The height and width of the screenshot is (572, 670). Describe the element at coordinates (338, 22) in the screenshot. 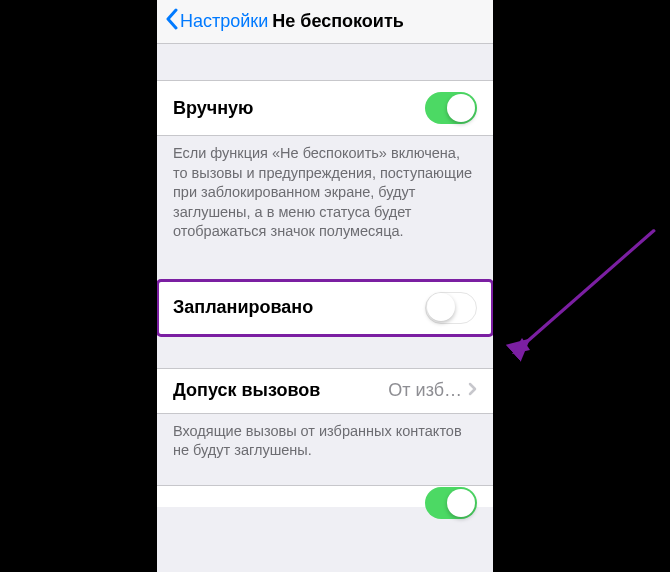

I see `page-title: Не беспокоить` at that location.